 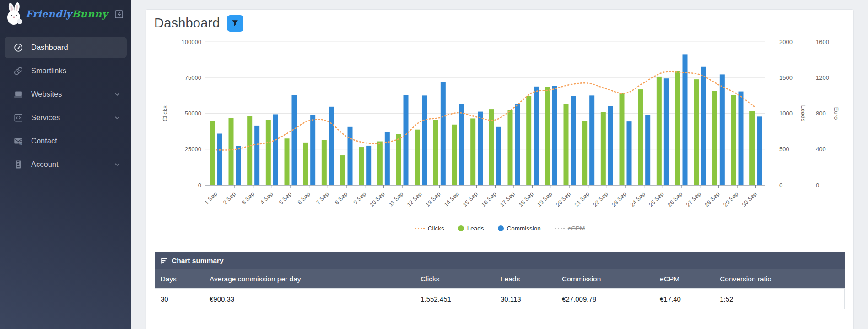 What do you see at coordinates (67, 14) in the screenshot?
I see `brand-name: FriendlyBunny` at bounding box center [67, 14].